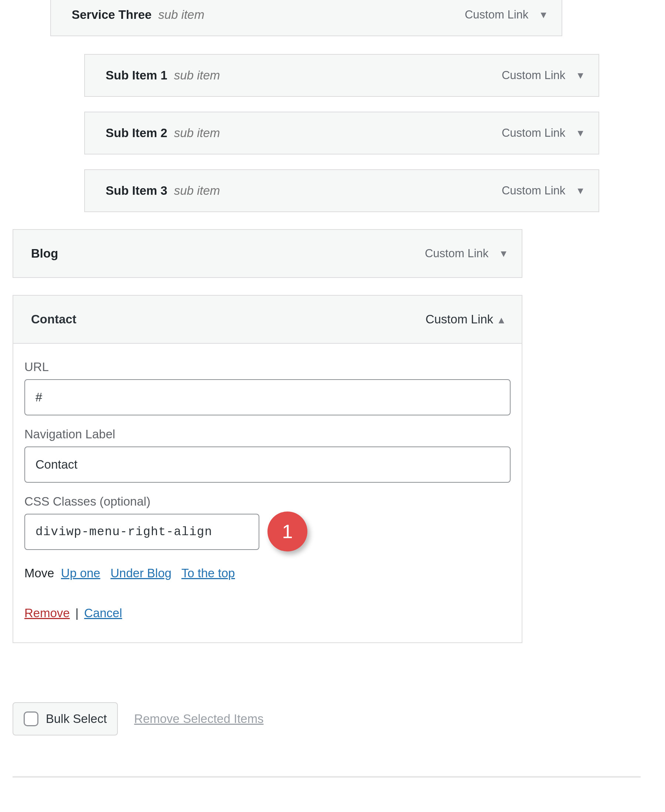 The image size is (665, 812). Describe the element at coordinates (208, 573) in the screenshot. I see `move-to-top-link: To the top` at that location.